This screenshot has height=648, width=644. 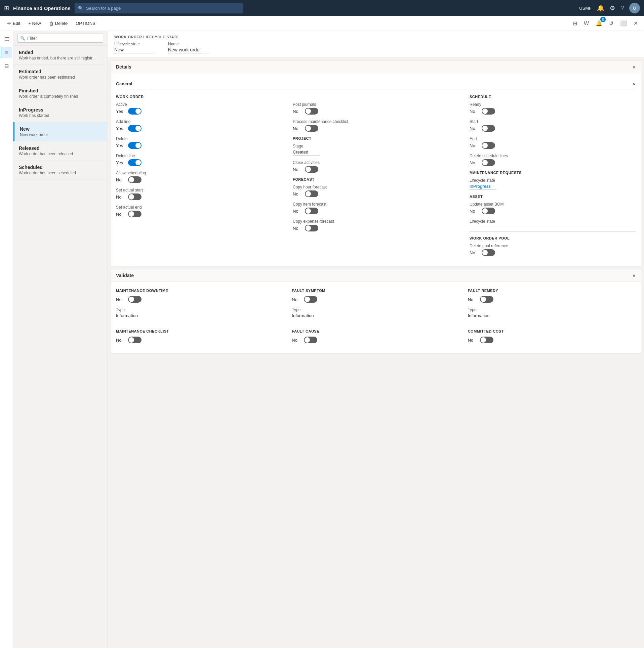 What do you see at coordinates (553, 126) in the screenshot?
I see `start-field: Start No` at bounding box center [553, 126].